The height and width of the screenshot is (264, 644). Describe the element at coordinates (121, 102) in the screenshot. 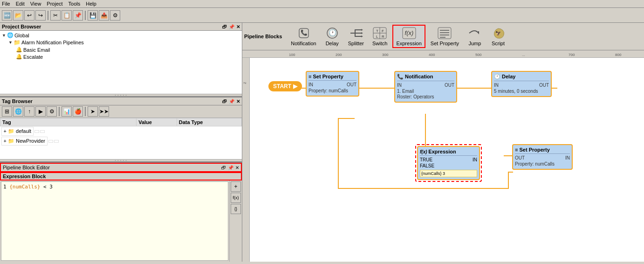

I see `tag-browser-header: Tag Browser 🗗 📌 ✕` at that location.